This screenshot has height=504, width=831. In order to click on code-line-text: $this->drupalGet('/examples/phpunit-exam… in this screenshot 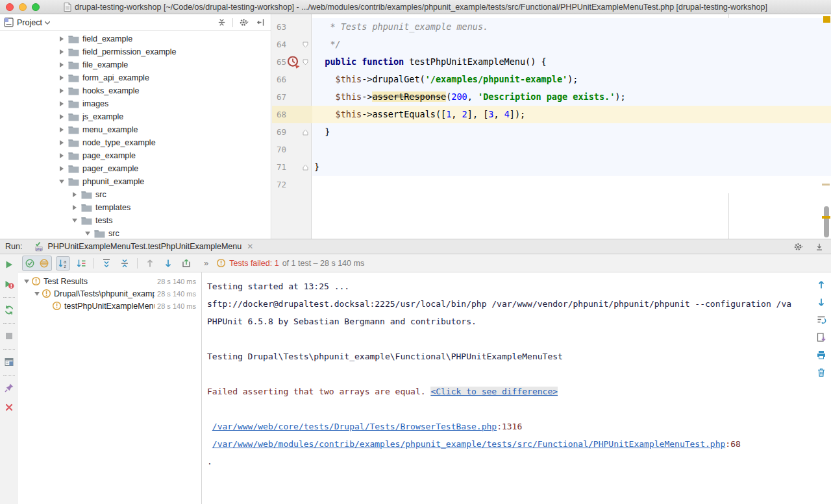, I will do `click(571, 79)`.